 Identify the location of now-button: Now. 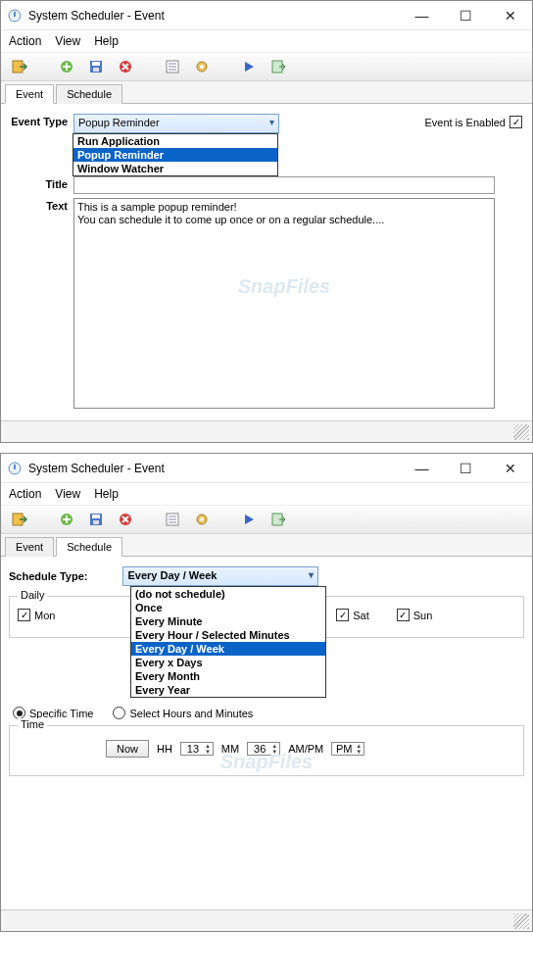
(127, 749).